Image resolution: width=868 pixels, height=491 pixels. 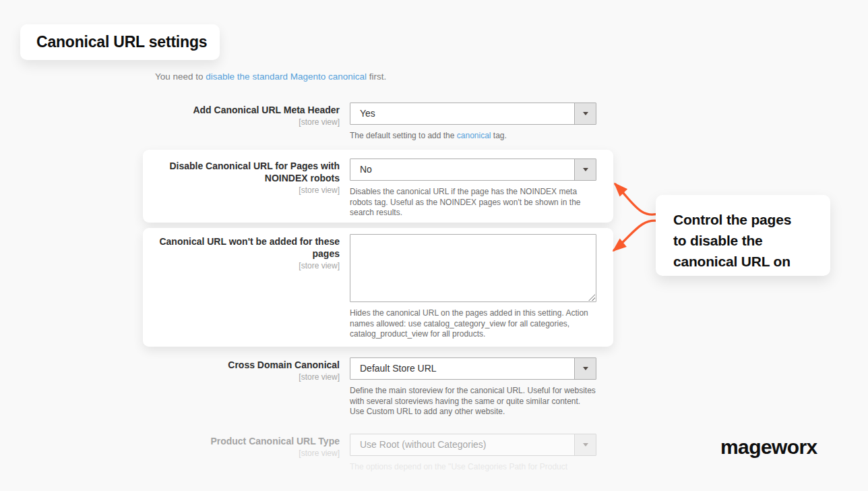 What do you see at coordinates (473, 170) in the screenshot?
I see `disable-noindex-select: No` at bounding box center [473, 170].